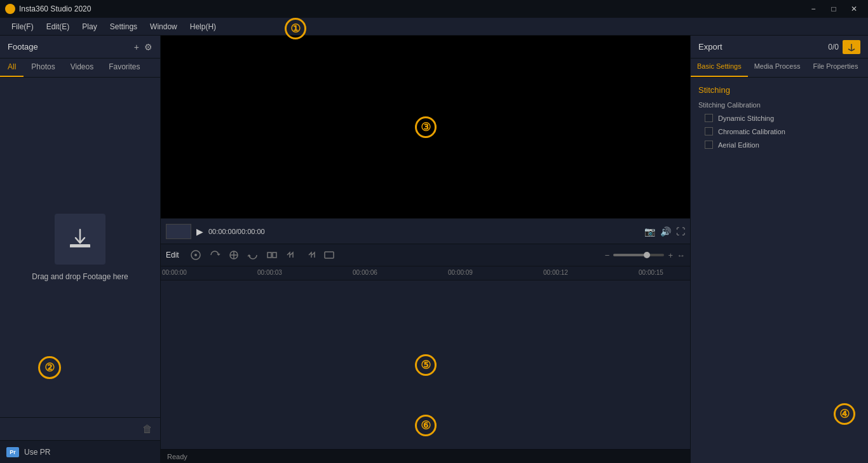 The height and width of the screenshot is (463, 868). Describe the element at coordinates (746, 118) in the screenshot. I see `dynamic-stitching-label: Dynamic Stitching` at that location.